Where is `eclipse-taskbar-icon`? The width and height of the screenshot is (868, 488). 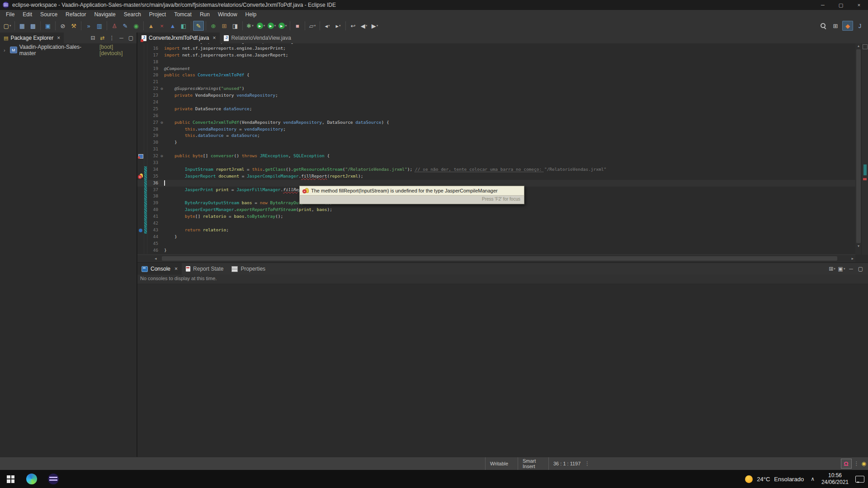 eclipse-taskbar-icon is located at coordinates (53, 479).